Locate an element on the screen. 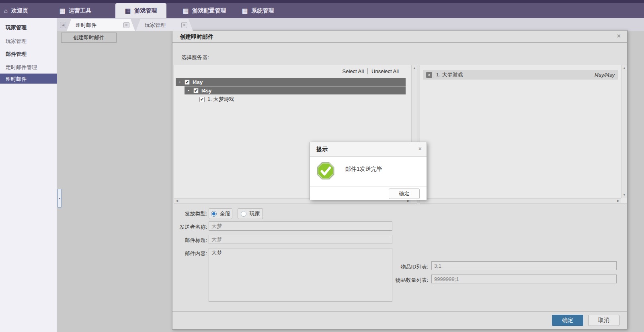 The height and width of the screenshot is (332, 644). item-count-list-label: 物品数量列表: is located at coordinates (408, 280).